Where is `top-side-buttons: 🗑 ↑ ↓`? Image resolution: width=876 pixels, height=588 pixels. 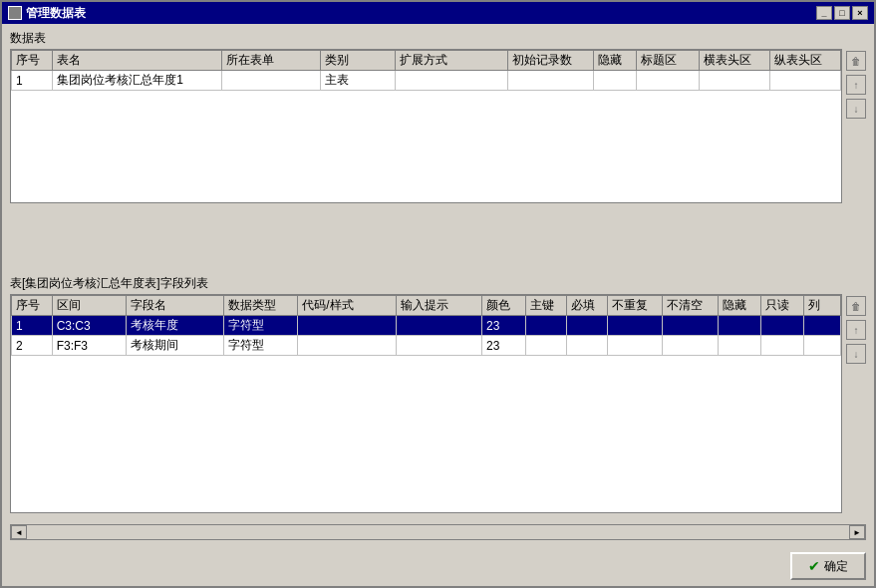
top-side-buttons: 🗑 ↑ ↓ is located at coordinates (856, 84).